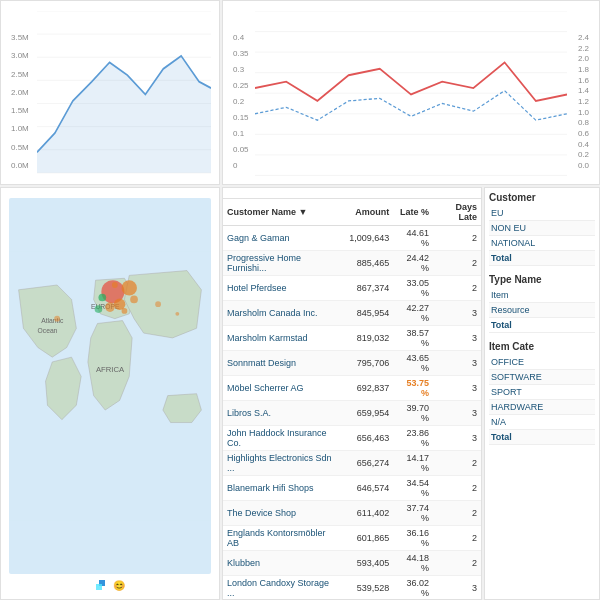 The image size is (600, 600). What do you see at coordinates (282, 288) in the screenshot?
I see `customer-name-cell: Hotel Pferdsee` at bounding box center [282, 288].